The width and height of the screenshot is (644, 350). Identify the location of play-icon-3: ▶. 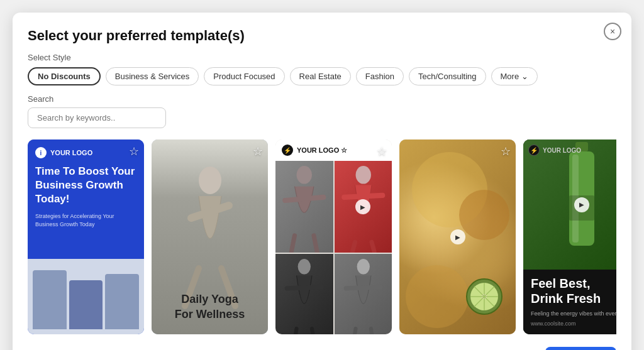
(363, 207).